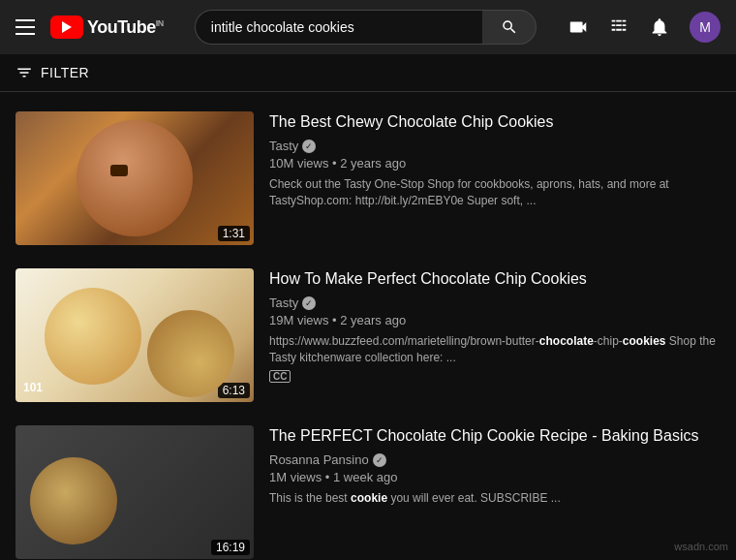 The height and width of the screenshot is (560, 736). Describe the element at coordinates (495, 498) in the screenshot. I see `video-desc-3: This is the best cookie you will ever ea…` at that location.